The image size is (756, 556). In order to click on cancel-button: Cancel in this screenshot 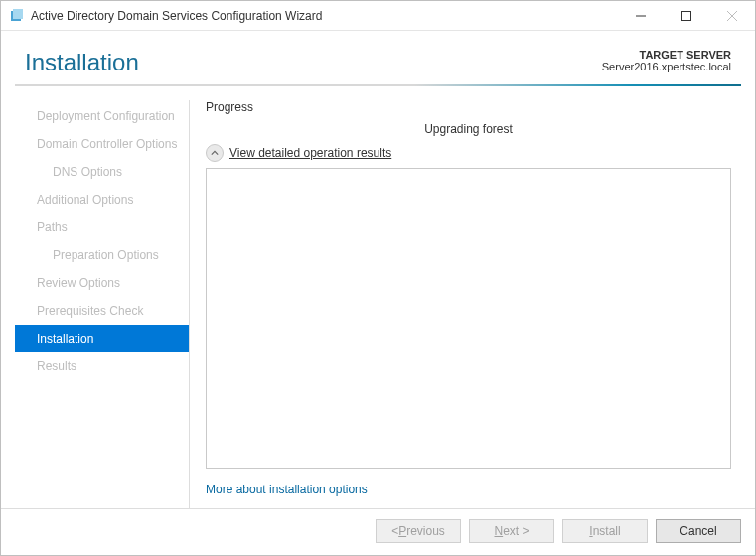, I will do `click(698, 531)`.